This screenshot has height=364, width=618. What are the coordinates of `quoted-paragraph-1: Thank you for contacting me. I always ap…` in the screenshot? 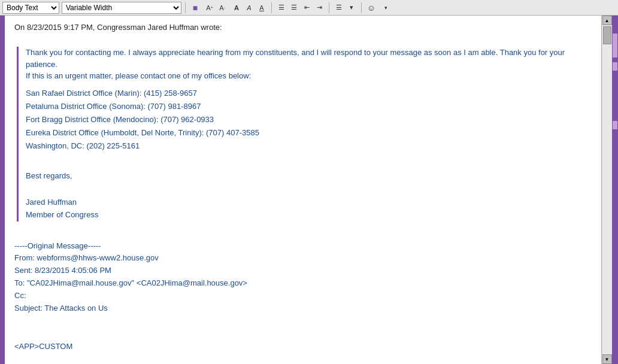 It's located at (309, 59).